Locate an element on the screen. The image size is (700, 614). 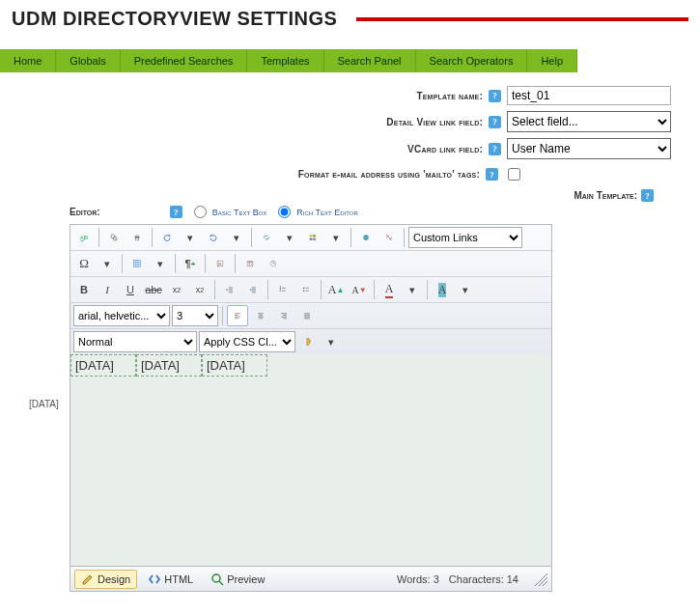
spellcheck-icon: ABC is located at coordinates (84, 237).